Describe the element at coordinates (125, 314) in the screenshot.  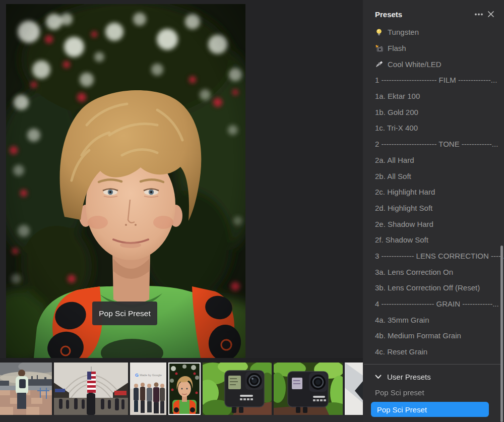
I see `preset-applied-tooltip: Pop Sci Preset` at that location.